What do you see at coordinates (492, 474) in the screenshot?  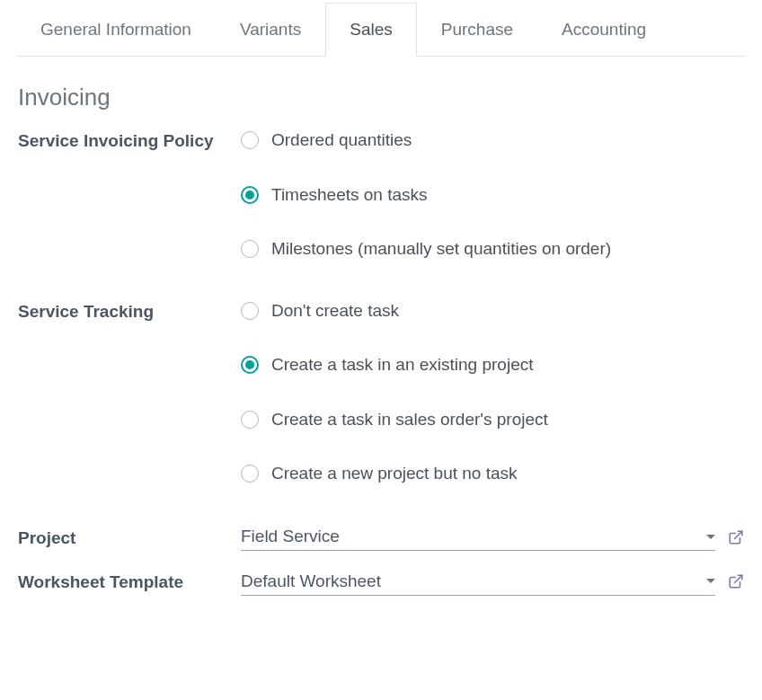 I see `radio-create-new-project-no-task: Create a new project but no task` at bounding box center [492, 474].